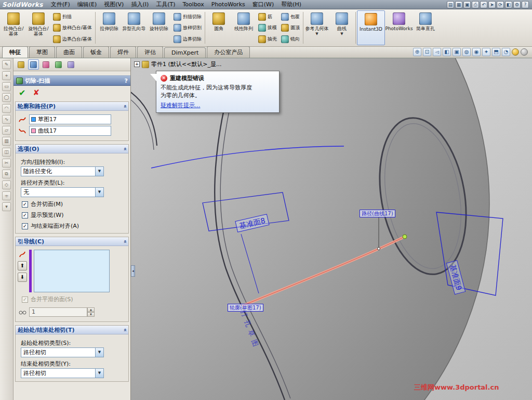 This screenshot has width=532, height=400. What do you see at coordinates (73, 28) in the screenshot?
I see `loft-button: 放样凸台/基体` at bounding box center [73, 28].